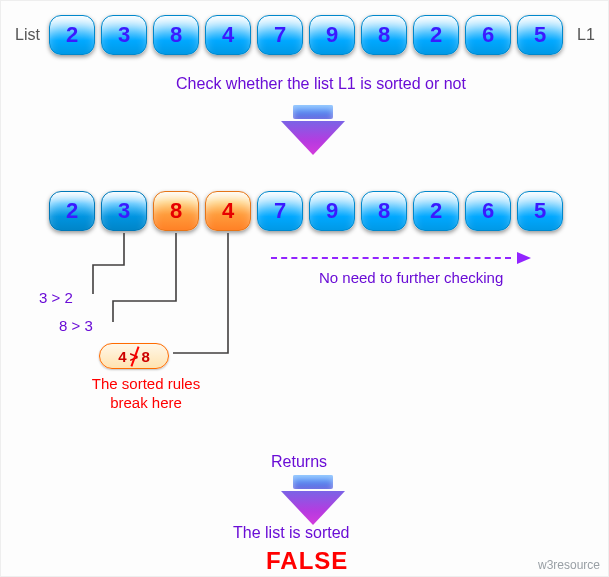 The image size is (609, 577). I want to click on row2-val-4: 7, so click(280, 211).